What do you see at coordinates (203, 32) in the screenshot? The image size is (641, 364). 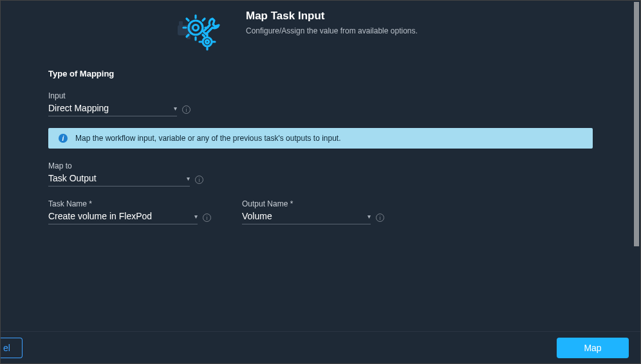 I see `gear-wrench-icon` at bounding box center [203, 32].